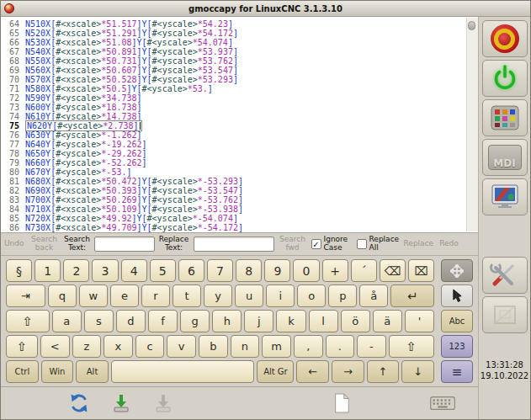  Describe the element at coordinates (241, 190) in the screenshot. I see `gcode-line: 82N690X[#<xscale>*50.393]Y[#<yscale>*-53…` at that location.